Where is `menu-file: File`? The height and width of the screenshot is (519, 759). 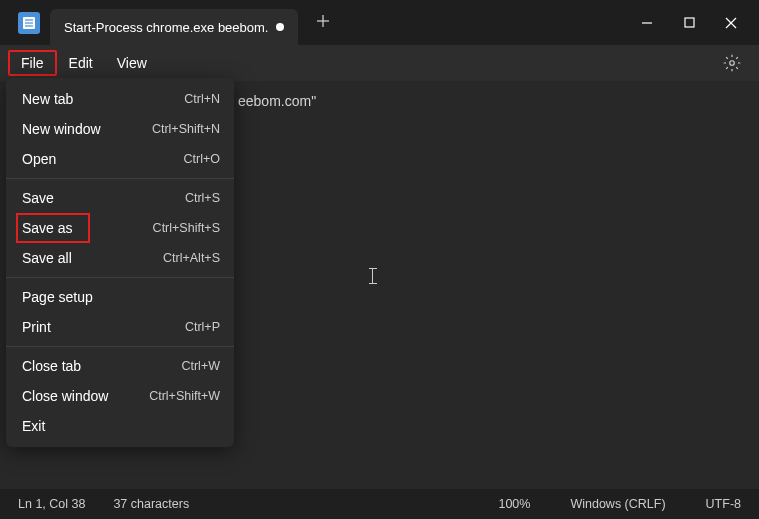
menu-file: File is located at coordinates (32, 63).